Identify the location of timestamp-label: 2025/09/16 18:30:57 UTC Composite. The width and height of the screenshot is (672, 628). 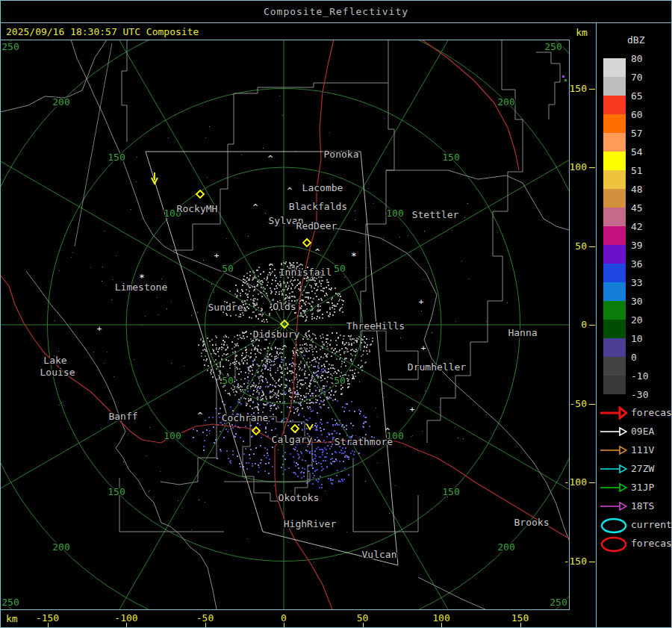
(102, 31).